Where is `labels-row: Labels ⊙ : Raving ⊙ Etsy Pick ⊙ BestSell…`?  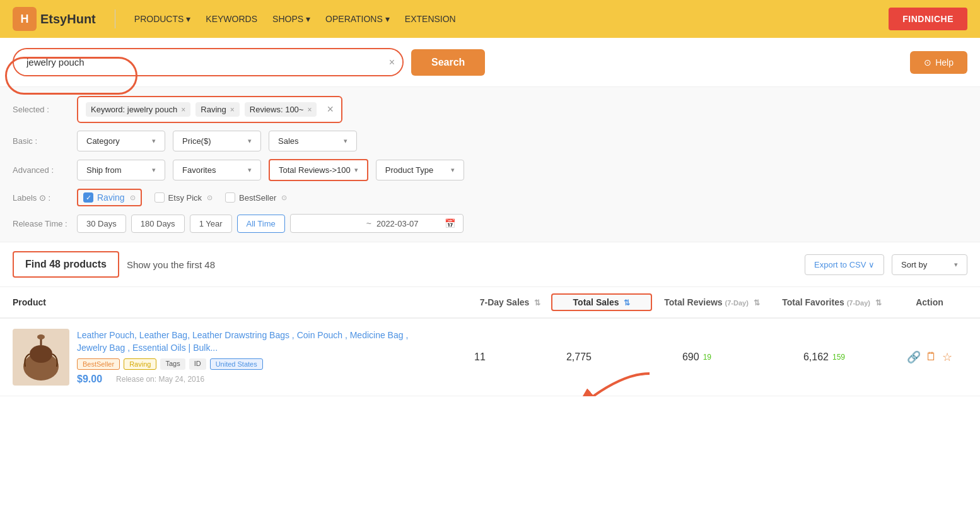
labels-row: Labels ⊙ : Raving ⊙ Etsy Pick ⊙ BestSell… is located at coordinates (490, 198).